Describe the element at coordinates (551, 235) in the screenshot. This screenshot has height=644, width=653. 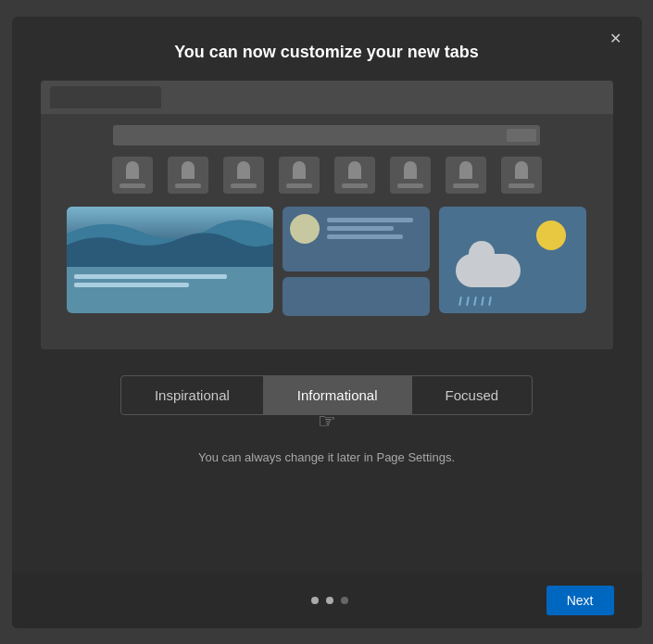
I see `sun-icon` at that location.